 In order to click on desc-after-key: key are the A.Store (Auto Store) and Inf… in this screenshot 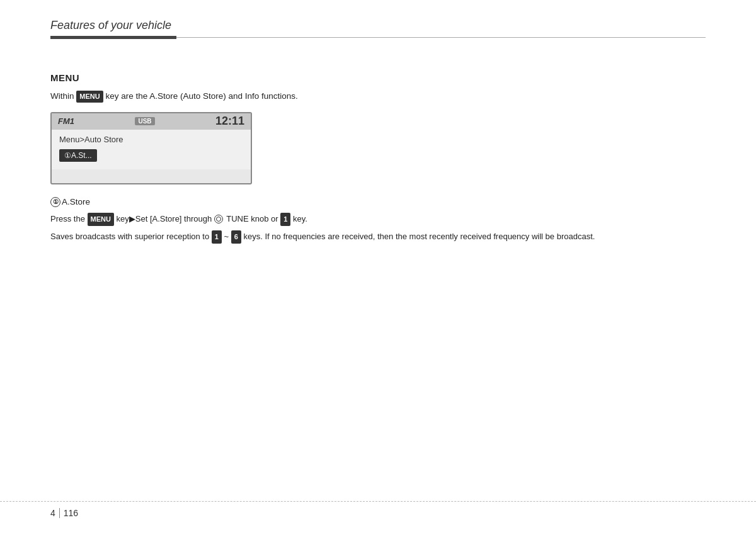, I will do `click(202, 96)`.